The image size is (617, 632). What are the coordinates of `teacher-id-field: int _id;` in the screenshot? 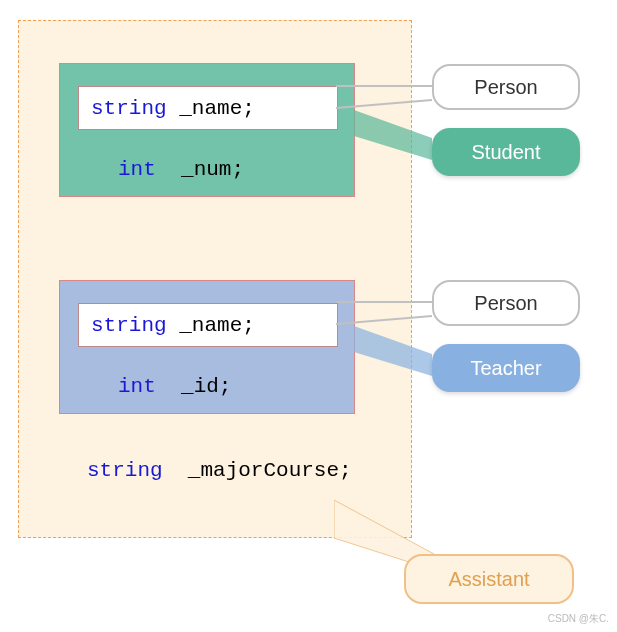 It's located at (174, 386).